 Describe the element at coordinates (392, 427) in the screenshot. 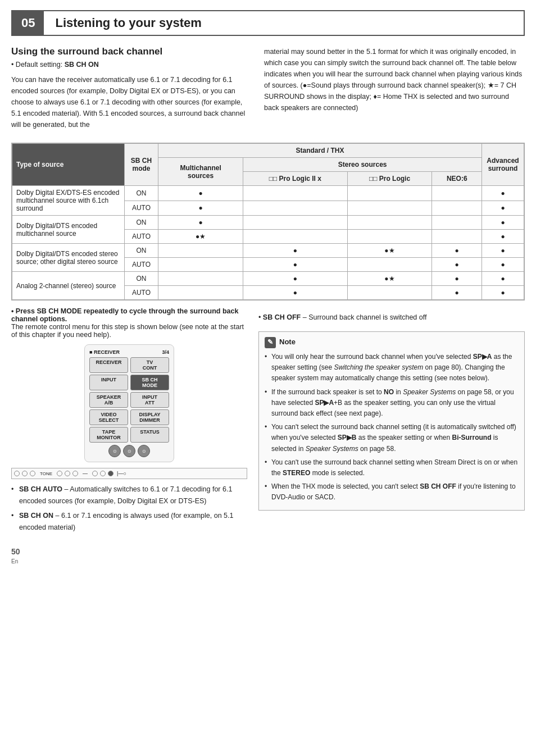

I see `note-list: You will only hear the surround back cha…` at that location.